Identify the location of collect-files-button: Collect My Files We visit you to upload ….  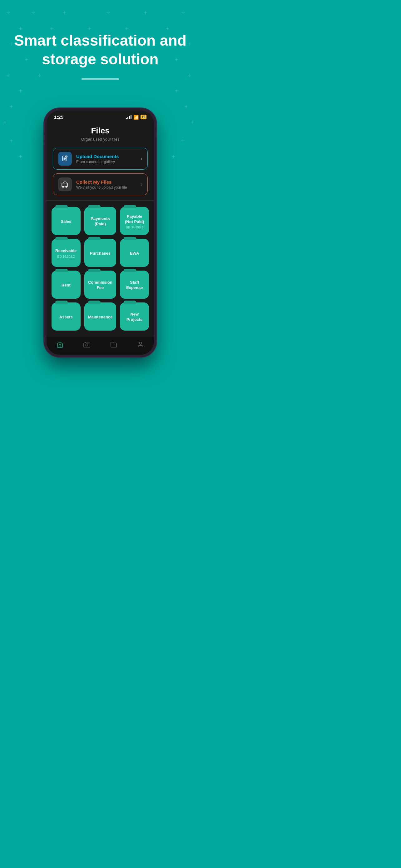
(100, 185).